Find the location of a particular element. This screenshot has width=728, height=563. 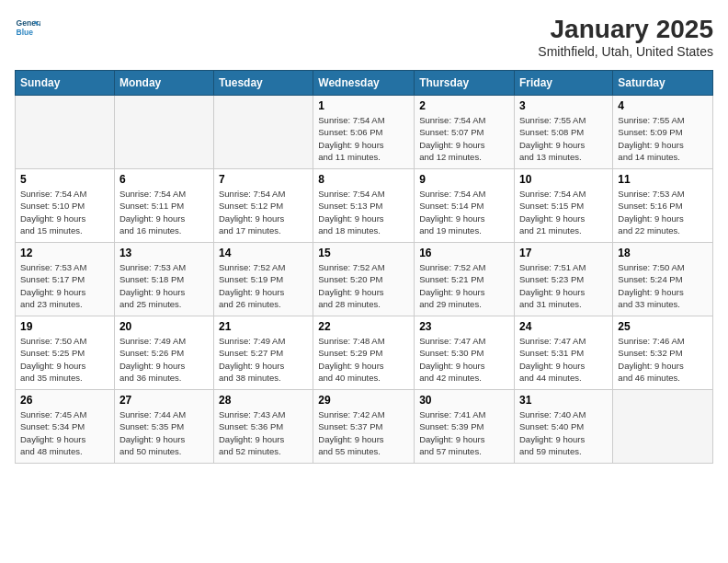

day-number: 21 is located at coordinates (263, 327).